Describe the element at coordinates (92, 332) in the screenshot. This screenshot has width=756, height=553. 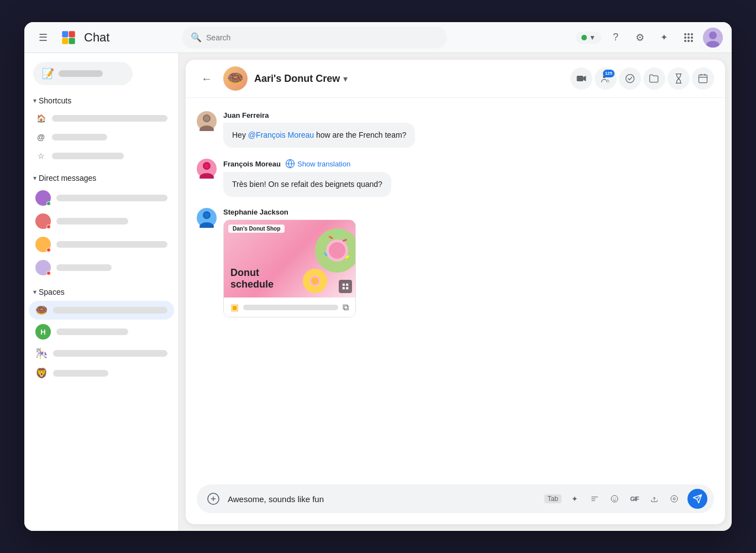
I see `space-h-label-bar` at that location.